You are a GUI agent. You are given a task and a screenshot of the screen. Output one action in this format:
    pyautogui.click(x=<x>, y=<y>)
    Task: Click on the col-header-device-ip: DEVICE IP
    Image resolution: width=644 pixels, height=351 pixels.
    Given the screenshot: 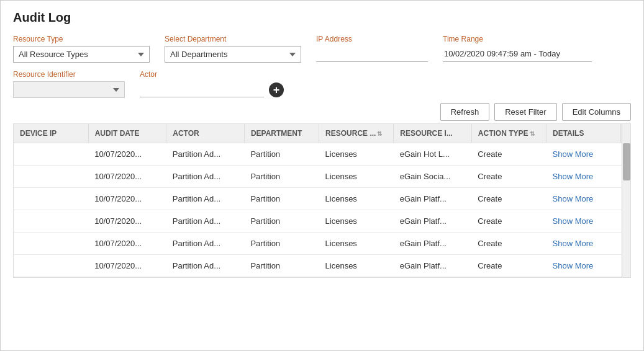 What is the action you would take?
    pyautogui.click(x=51, y=134)
    